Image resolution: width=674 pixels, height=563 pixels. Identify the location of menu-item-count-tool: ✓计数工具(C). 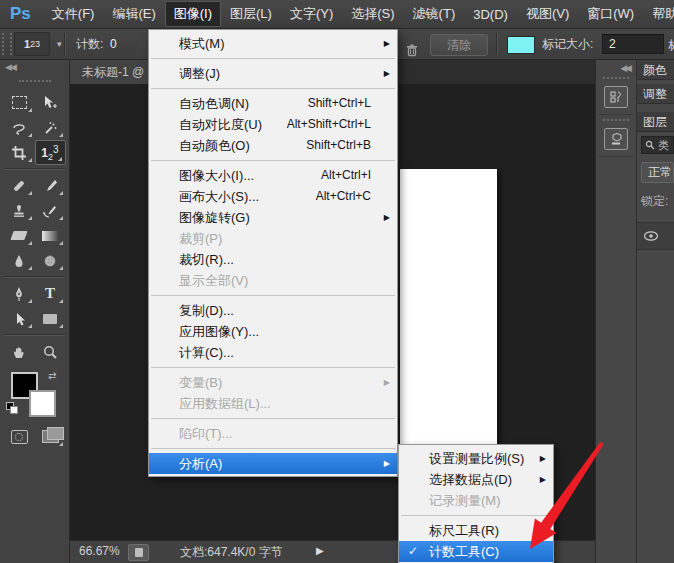
(476, 552).